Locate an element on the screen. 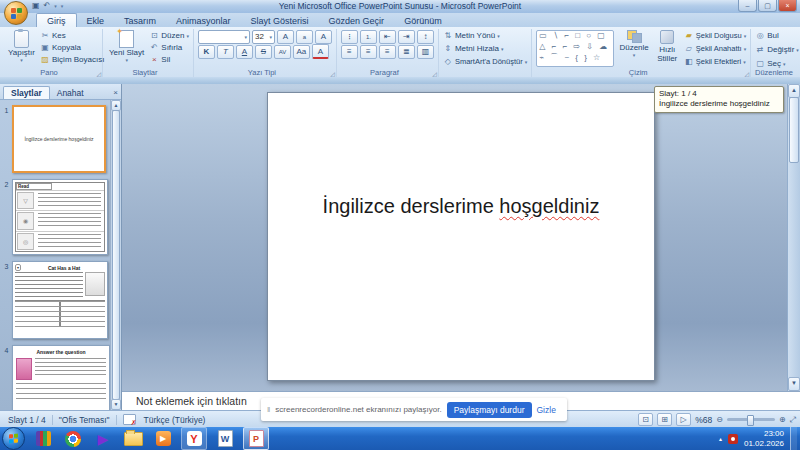  layout-button: ⊡ Düzen ▾ is located at coordinates (169, 36).